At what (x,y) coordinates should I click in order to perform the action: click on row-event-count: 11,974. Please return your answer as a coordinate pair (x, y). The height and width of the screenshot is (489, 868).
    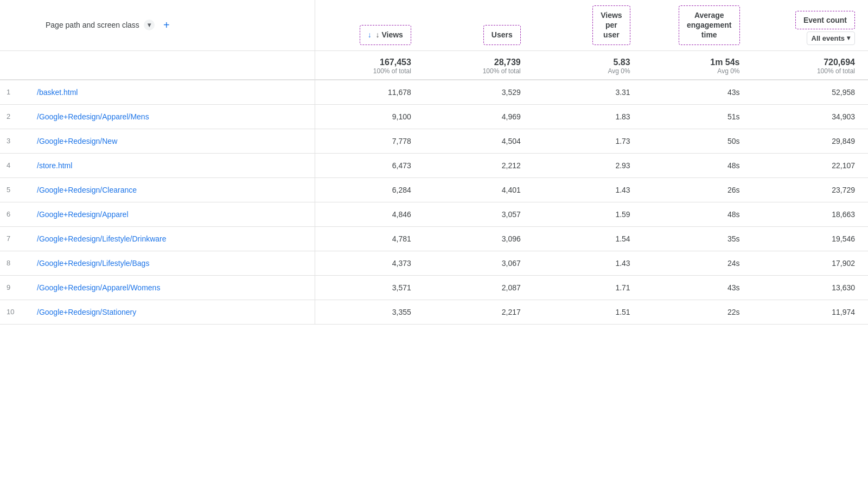
    Looking at the image, I should click on (810, 312).